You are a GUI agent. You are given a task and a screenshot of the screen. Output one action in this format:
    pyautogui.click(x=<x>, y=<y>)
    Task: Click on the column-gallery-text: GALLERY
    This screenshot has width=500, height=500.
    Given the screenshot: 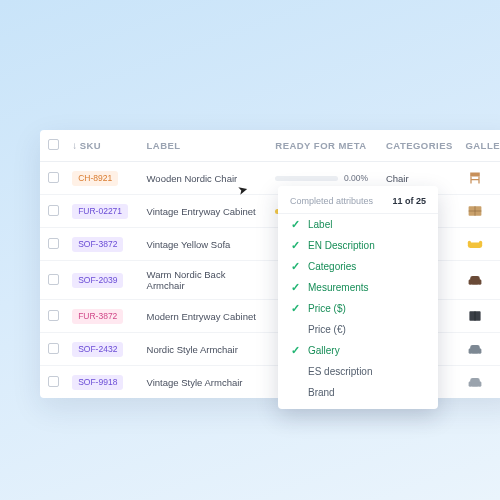 What is the action you would take?
    pyautogui.click(x=482, y=146)
    